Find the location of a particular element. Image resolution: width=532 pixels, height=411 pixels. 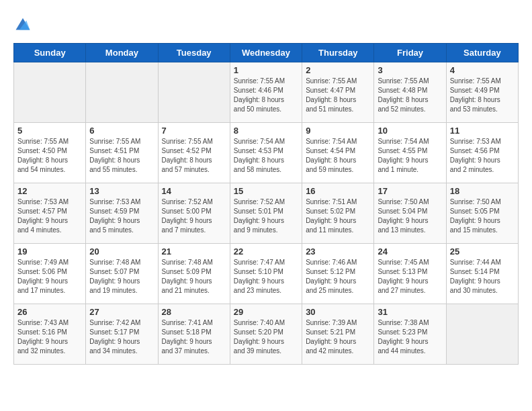

day-info: Sunrise: 7:55 AM Sunset: 4:50 PM Dayligh… is located at coordinates (50, 156).